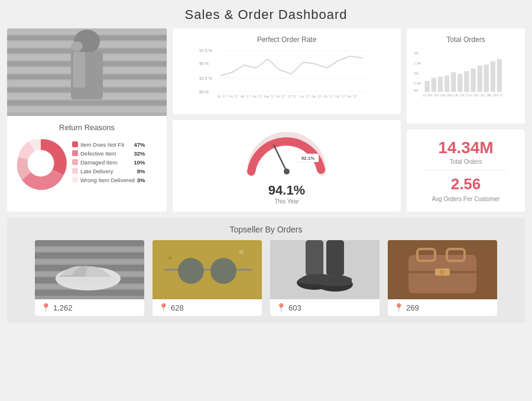 The image size is (532, 401). I want to click on pie-chart, so click(41, 163).